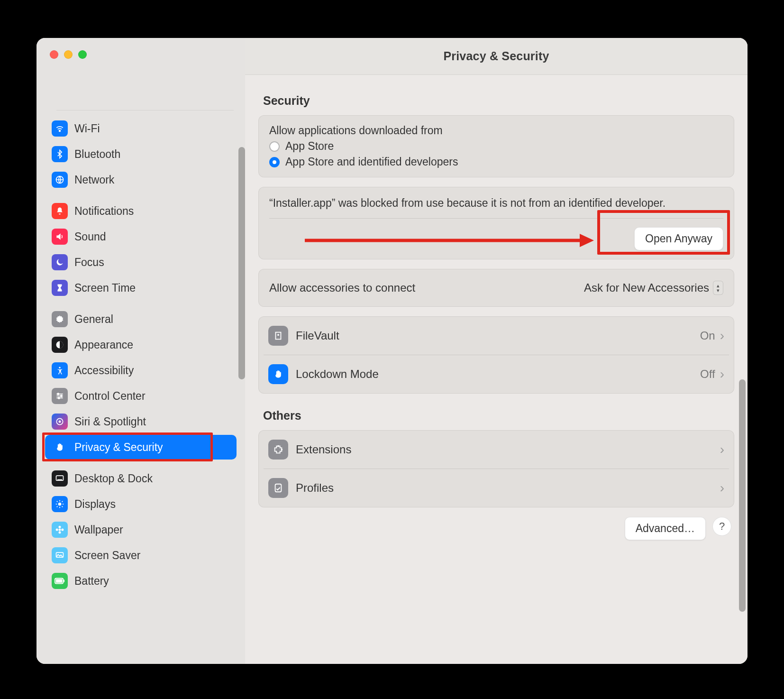 Image resolution: width=784 pixels, height=699 pixels. What do you see at coordinates (508, 488) in the screenshot?
I see `row-label: Profiles` at bounding box center [508, 488].